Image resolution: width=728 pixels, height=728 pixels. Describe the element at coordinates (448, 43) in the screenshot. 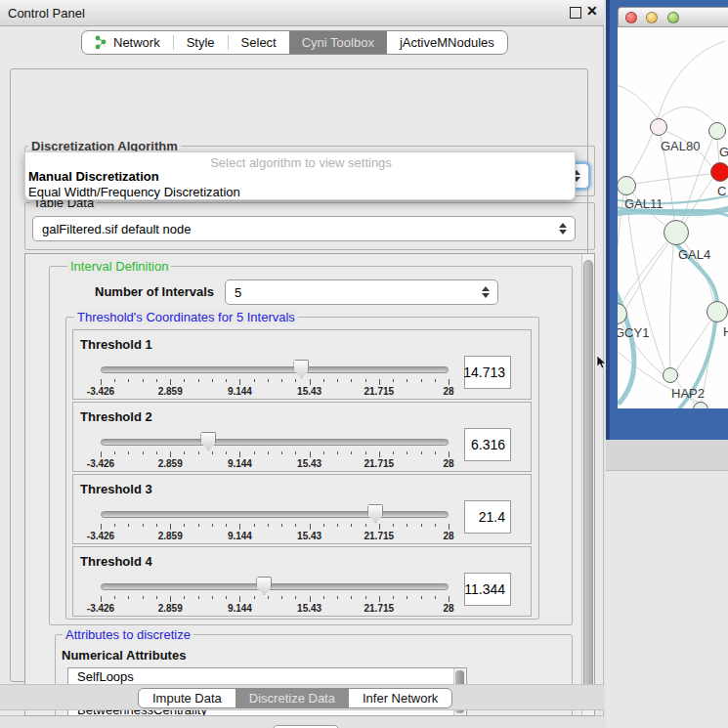

I see `tab-label: jActiveMNodules` at that location.